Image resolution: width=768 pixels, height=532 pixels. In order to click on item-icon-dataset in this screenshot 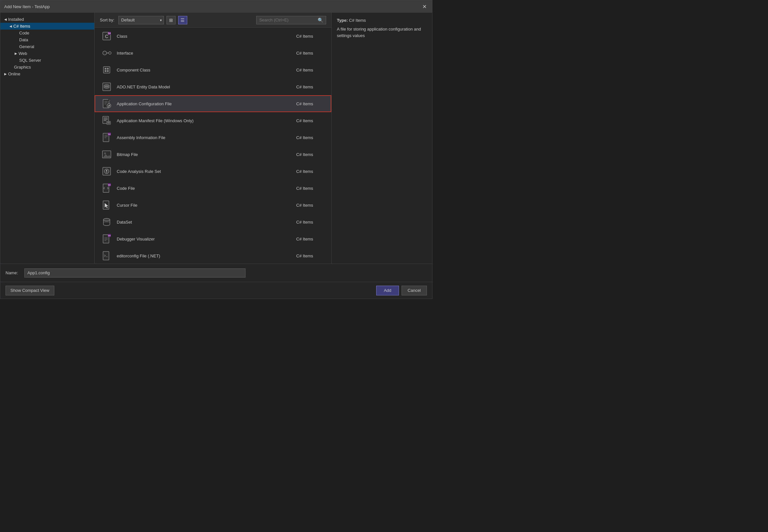, I will do `click(107, 222)`.